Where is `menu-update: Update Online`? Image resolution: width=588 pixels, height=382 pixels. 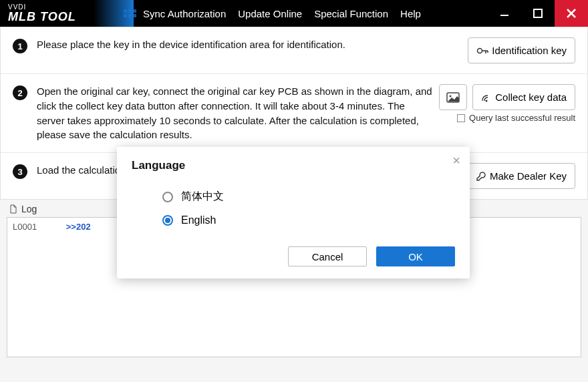 menu-update: Update Online is located at coordinates (270, 13).